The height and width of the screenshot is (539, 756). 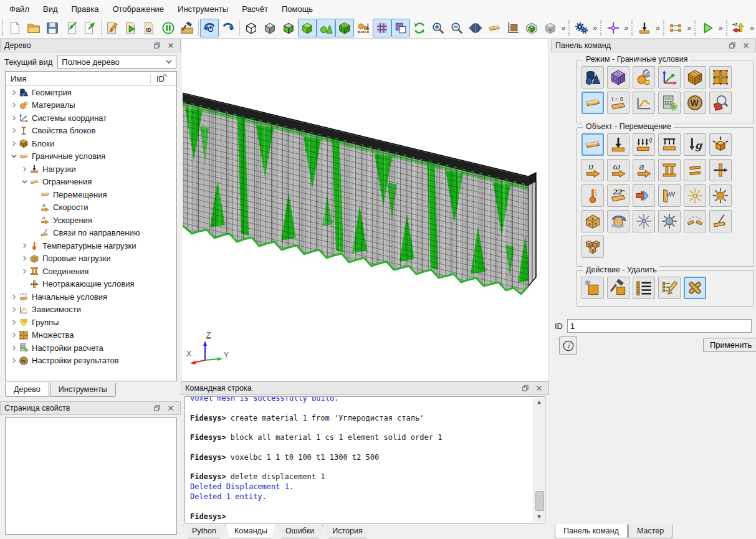 What do you see at coordinates (307, 28) in the screenshot?
I see `smooth-shaded-view-button` at bounding box center [307, 28].